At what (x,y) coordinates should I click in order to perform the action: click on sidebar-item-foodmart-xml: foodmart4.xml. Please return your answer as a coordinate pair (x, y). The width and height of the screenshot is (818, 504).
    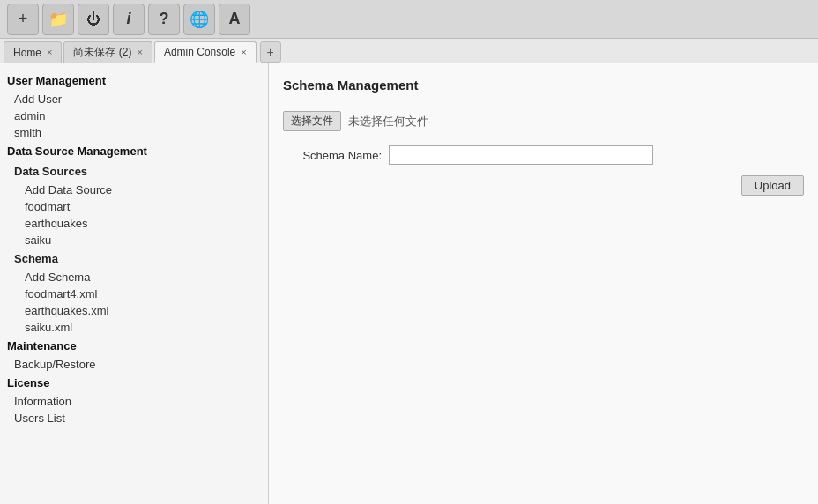
    Looking at the image, I should click on (134, 294).